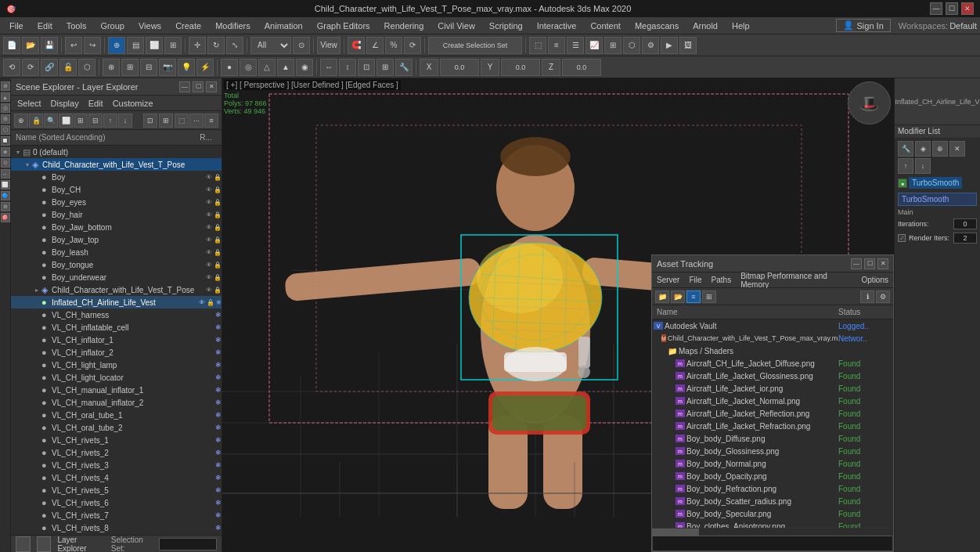 This screenshot has width=980, height=552. Describe the element at coordinates (49, 67) in the screenshot. I see `tb2-link: 🔗` at that location.